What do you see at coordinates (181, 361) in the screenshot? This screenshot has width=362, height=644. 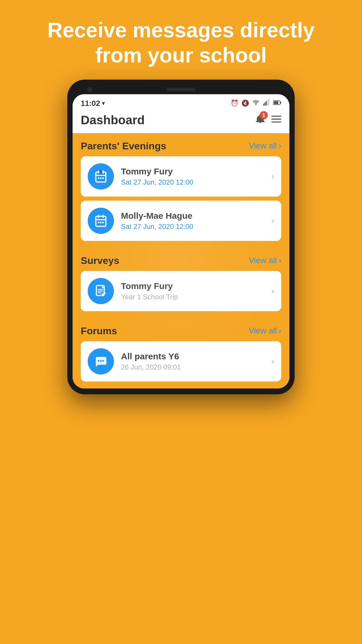 I see `forum-item-all-parents: All parents Y6 26 Jun, 2020 09:01 ›` at bounding box center [181, 361].